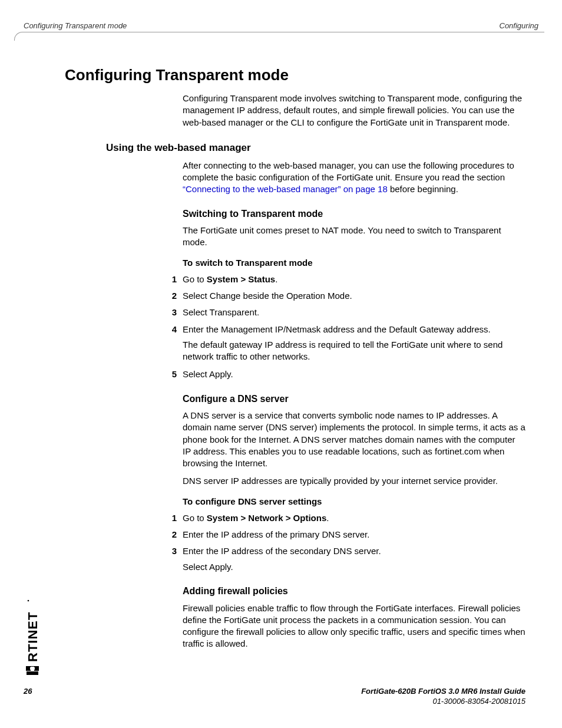 The image size is (562, 728). I want to click on footer-docinfo: FortiGate-620B FortiOS 3.0 MR6 Install G…, so click(443, 697).